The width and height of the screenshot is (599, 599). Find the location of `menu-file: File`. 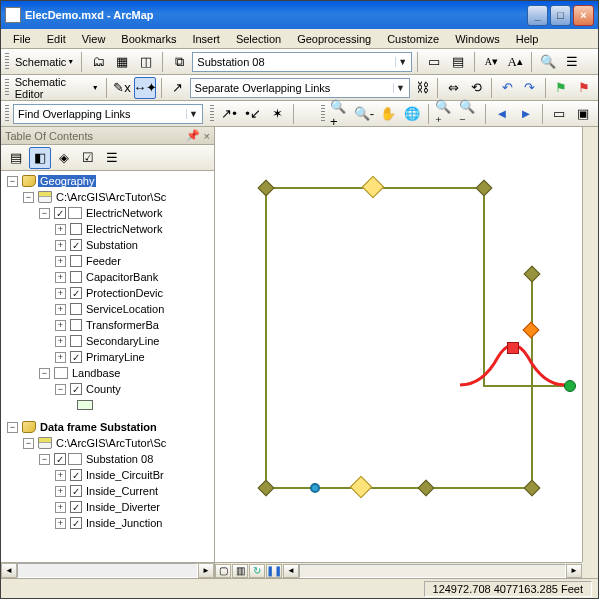

menu-file: File is located at coordinates (22, 39).